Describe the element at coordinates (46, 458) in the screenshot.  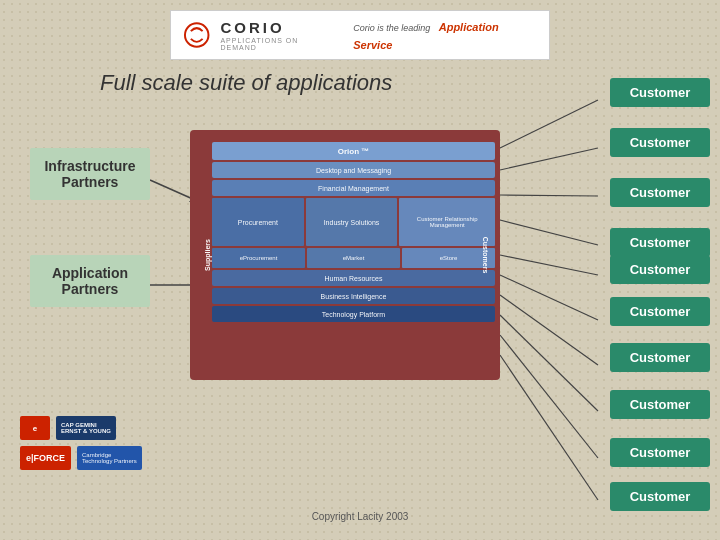
I see `logo-eforce: e|FORCE` at that location.